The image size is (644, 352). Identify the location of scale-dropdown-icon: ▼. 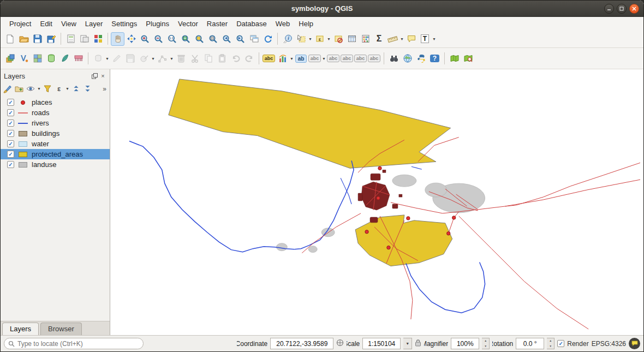
(408, 344).